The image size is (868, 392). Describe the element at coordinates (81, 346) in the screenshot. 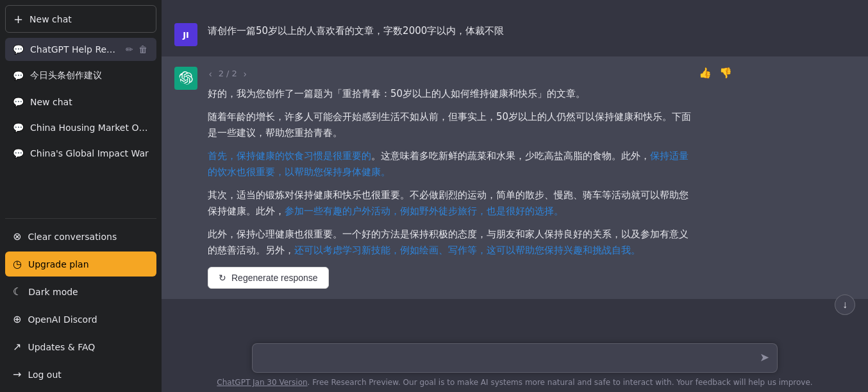

I see `updates-faq-button: ↗ Updates & FAQ` at that location.